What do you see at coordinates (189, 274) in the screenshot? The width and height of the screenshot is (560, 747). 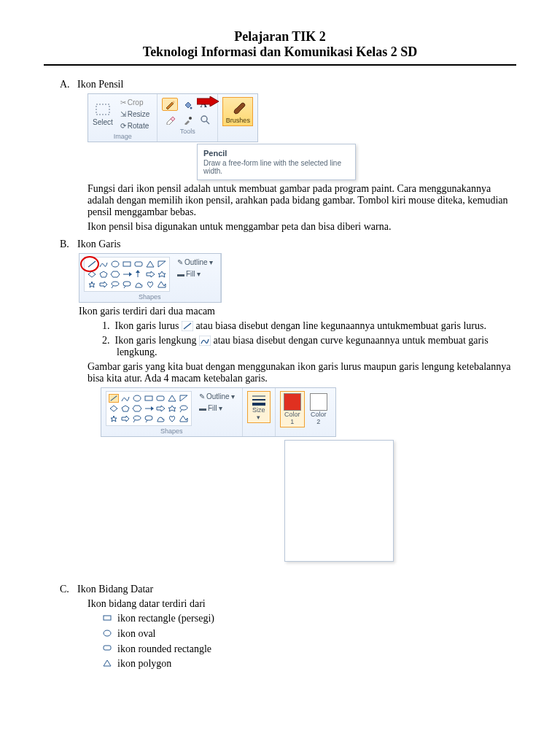 I see `fill-button: ▬ Fill ▾` at bounding box center [189, 274].